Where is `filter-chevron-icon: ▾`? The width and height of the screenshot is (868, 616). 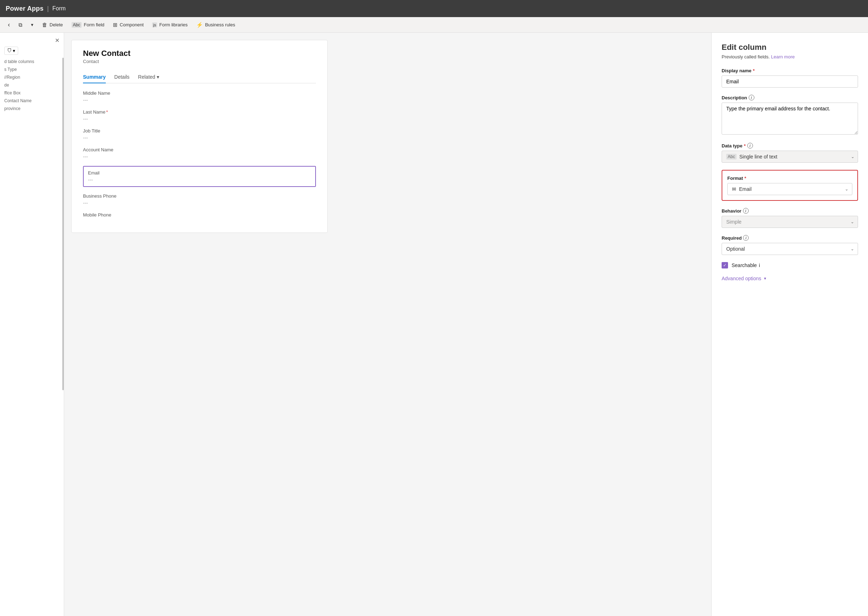
filter-chevron-icon: ▾ is located at coordinates (14, 51).